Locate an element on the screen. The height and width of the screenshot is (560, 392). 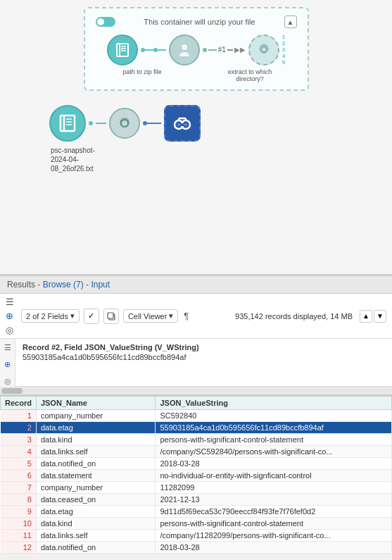
horizontal-scrollbar is located at coordinates (196, 391).